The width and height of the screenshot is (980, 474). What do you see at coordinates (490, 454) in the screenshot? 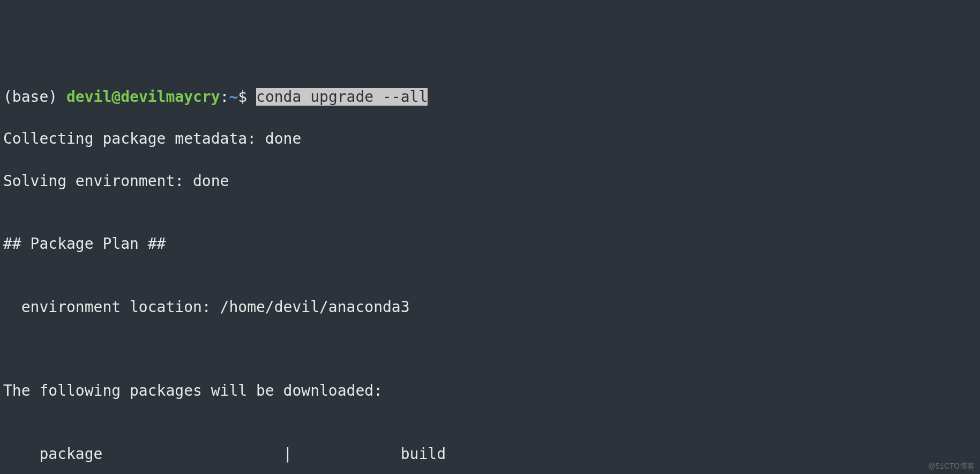
I see `table-header: package | build` at bounding box center [490, 454].